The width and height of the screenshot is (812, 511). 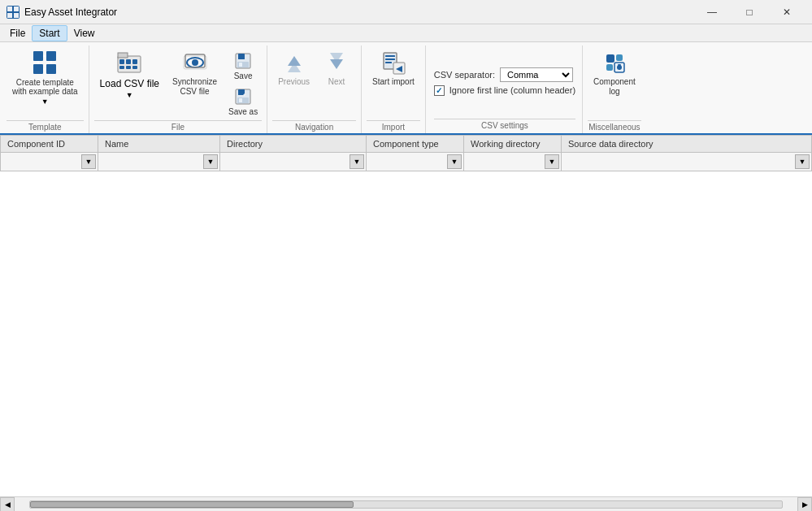 What do you see at coordinates (294, 67) in the screenshot?
I see `previous-button: Previous` at bounding box center [294, 67].